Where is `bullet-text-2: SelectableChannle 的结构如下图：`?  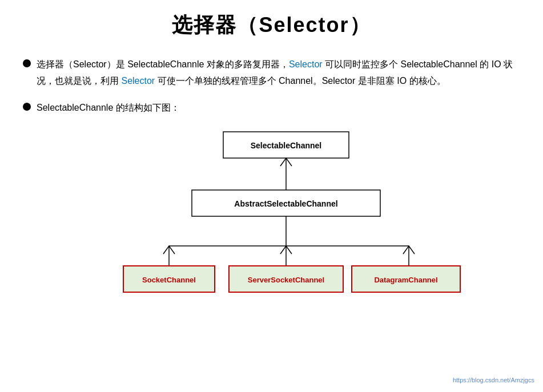 bullet-text-2: SelectableChannle 的结构如下图： is located at coordinates (108, 108).